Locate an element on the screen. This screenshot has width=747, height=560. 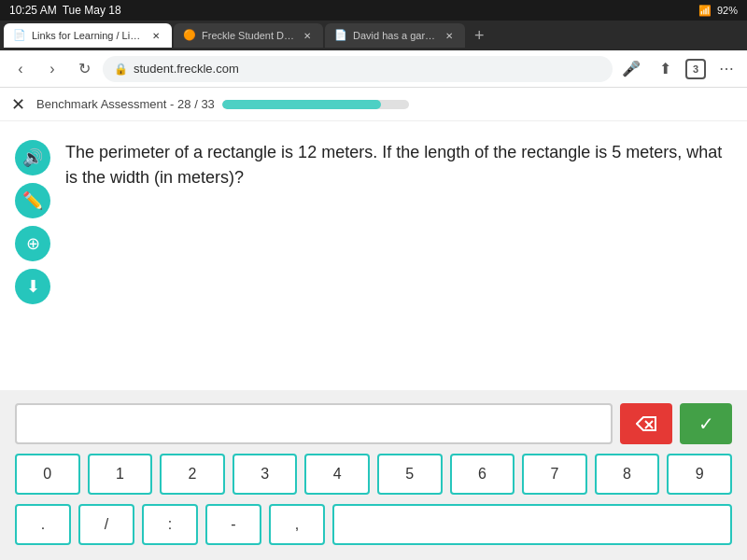
key-slash: / is located at coordinates (106, 525).